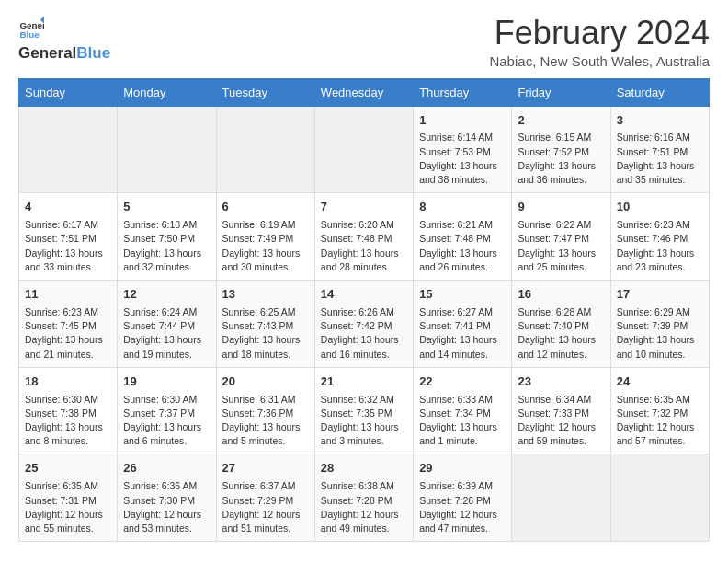  Describe the element at coordinates (660, 326) in the screenshot. I see `cell-info: Sunset: 7:39 PM` at that location.